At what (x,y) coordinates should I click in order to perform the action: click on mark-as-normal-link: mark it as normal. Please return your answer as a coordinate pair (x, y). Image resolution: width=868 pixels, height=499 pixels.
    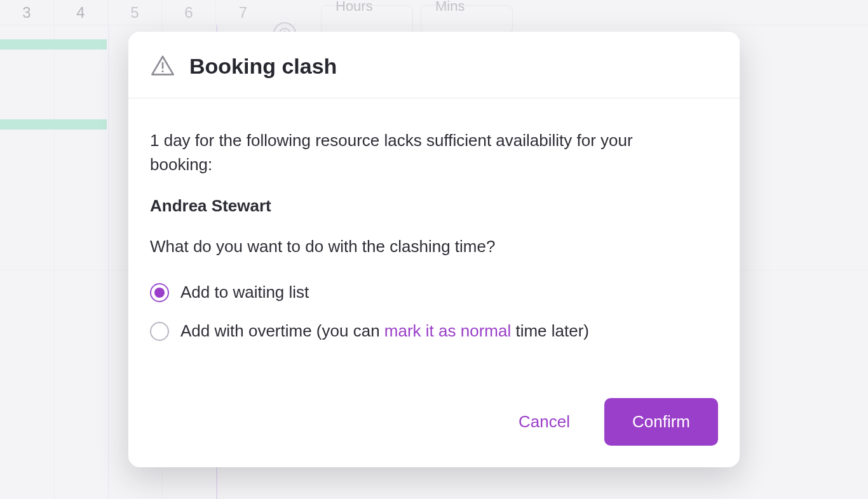
    Looking at the image, I should click on (447, 331).